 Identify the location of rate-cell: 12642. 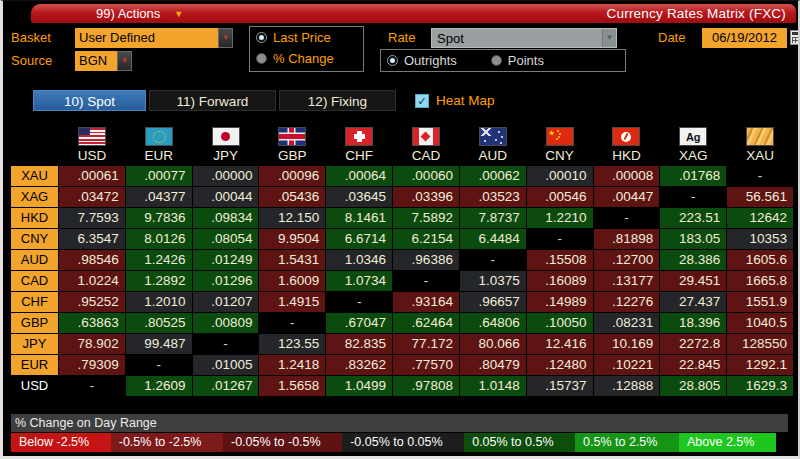
(760, 218).